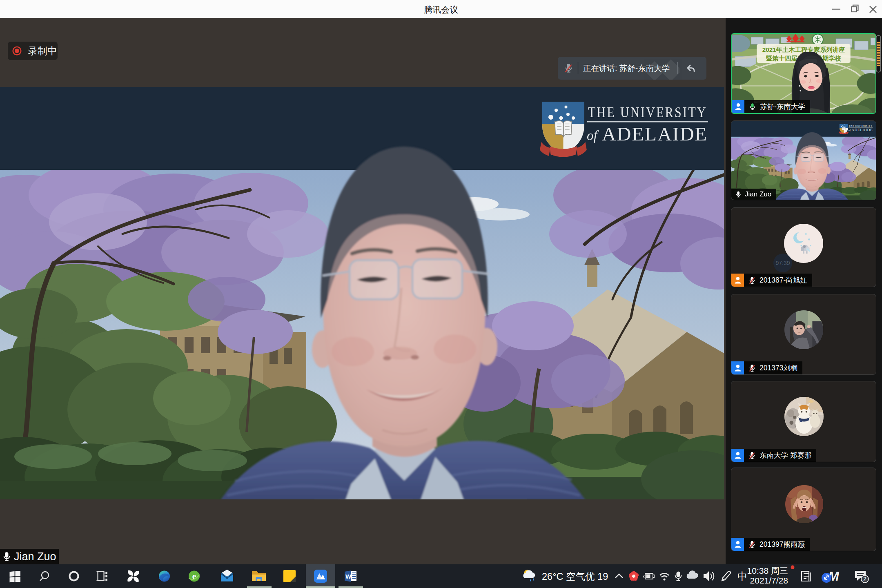 This screenshot has height=588, width=882. I want to click on svg-text: 10:38 周三, so click(768, 571).